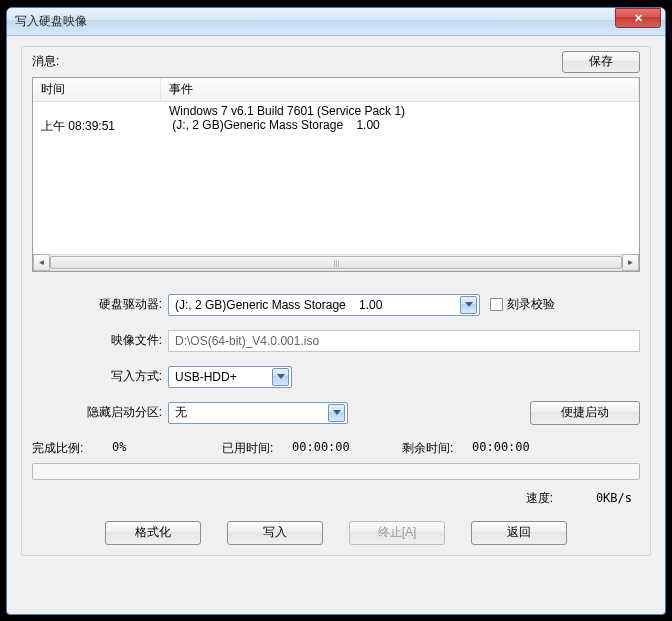 This screenshot has width=672, height=621. Describe the element at coordinates (614, 498) in the screenshot. I see `speed-value: 0KB/s` at that location.